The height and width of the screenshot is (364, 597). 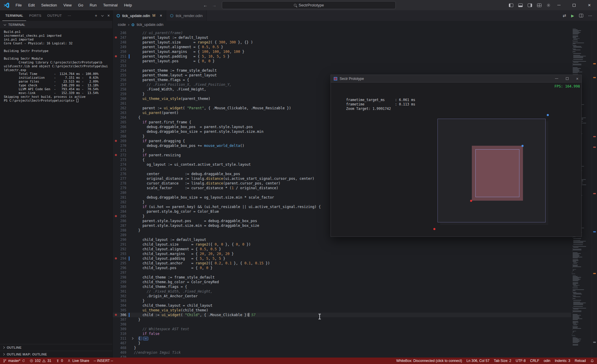 I want to click on gutter: 288, so click(x=123, y=230).